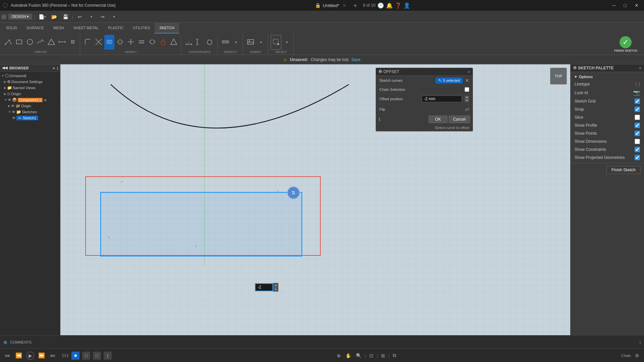  What do you see at coordinates (381, 5) in the screenshot?
I see `clock-icon: 🕐` at bounding box center [381, 5].